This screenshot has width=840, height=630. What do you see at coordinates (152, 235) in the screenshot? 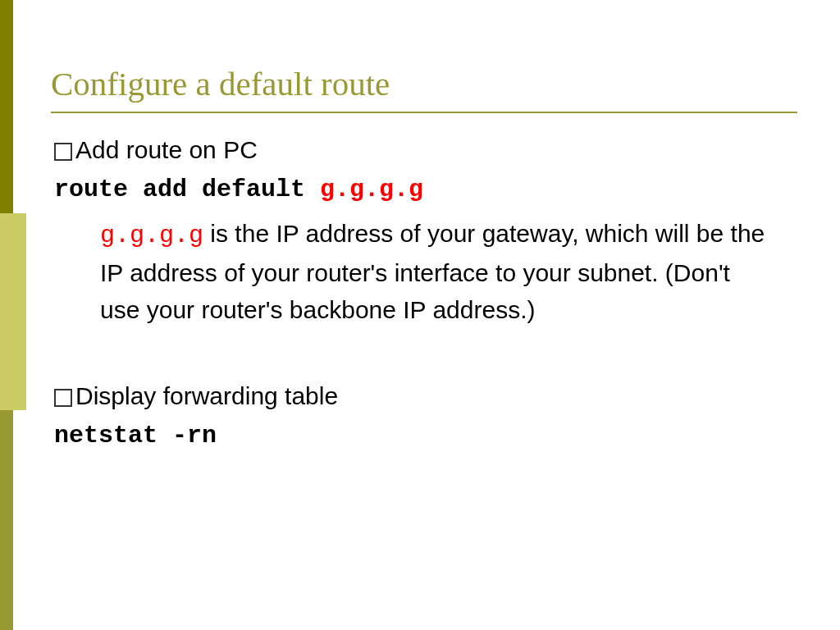
I see `explanation-var: g.g.g.g` at bounding box center [152, 235].